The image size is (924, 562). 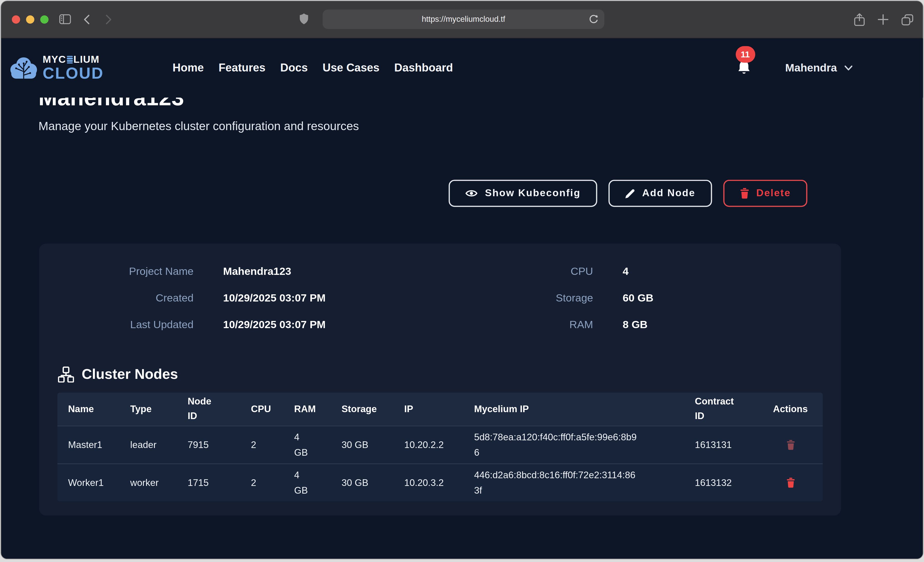 I want to click on col-actions: Actions, so click(x=793, y=409).